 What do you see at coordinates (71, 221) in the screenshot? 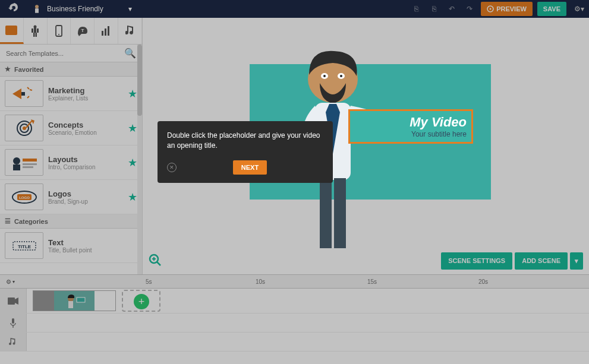
I see `categories-header: ☰ Categories` at bounding box center [71, 221].